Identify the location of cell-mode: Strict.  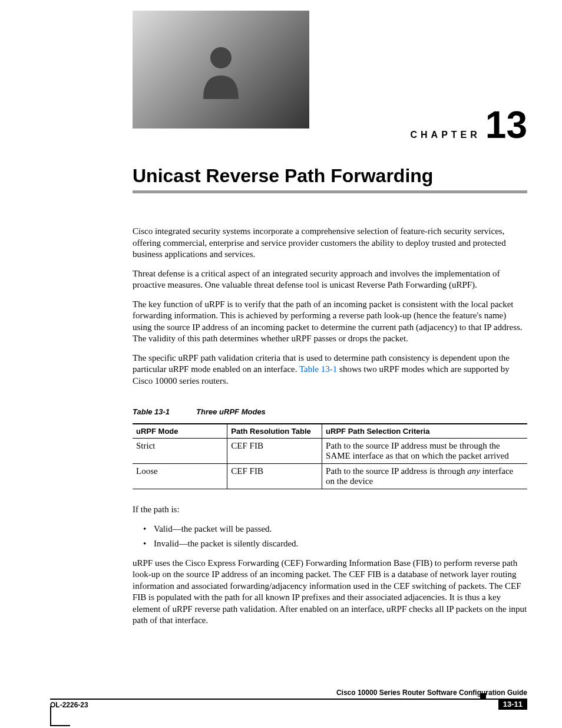
(180, 452).